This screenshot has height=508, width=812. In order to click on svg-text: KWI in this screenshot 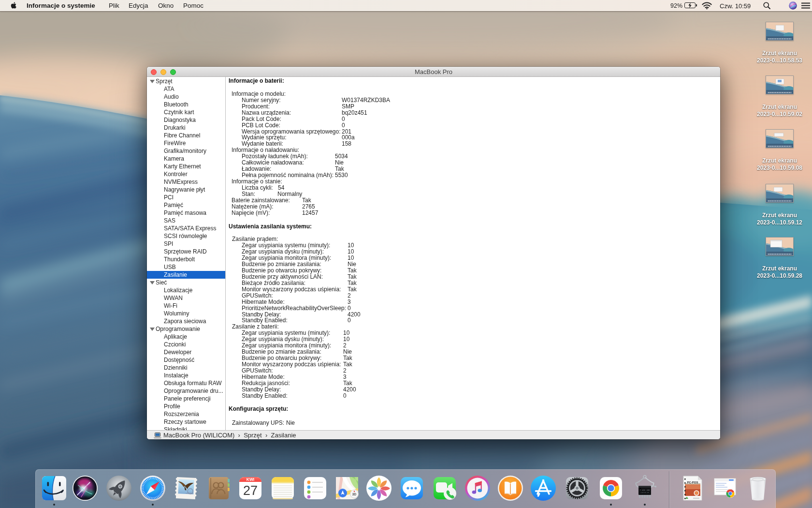, I will do `click(250, 479)`.